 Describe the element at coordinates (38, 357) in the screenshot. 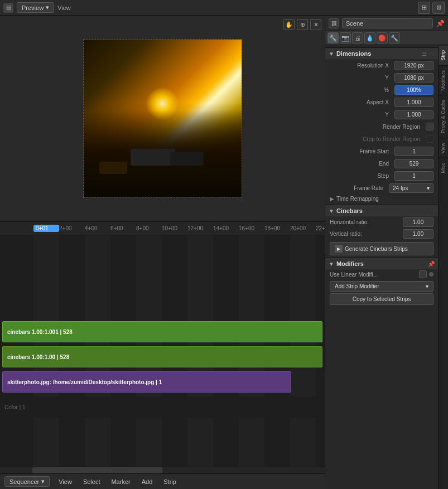

I see `strip-cinebars2-label: cinebars 1.00:1.00 | 528` at that location.